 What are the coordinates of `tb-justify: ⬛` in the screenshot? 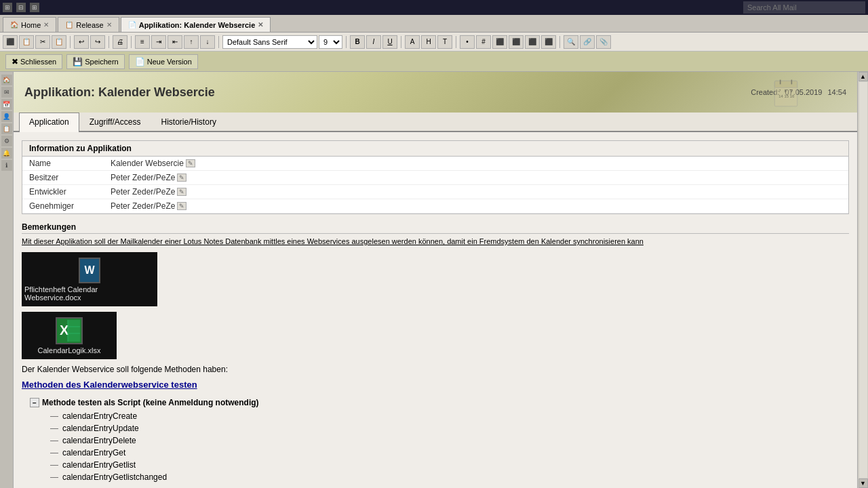 It's located at (549, 42).